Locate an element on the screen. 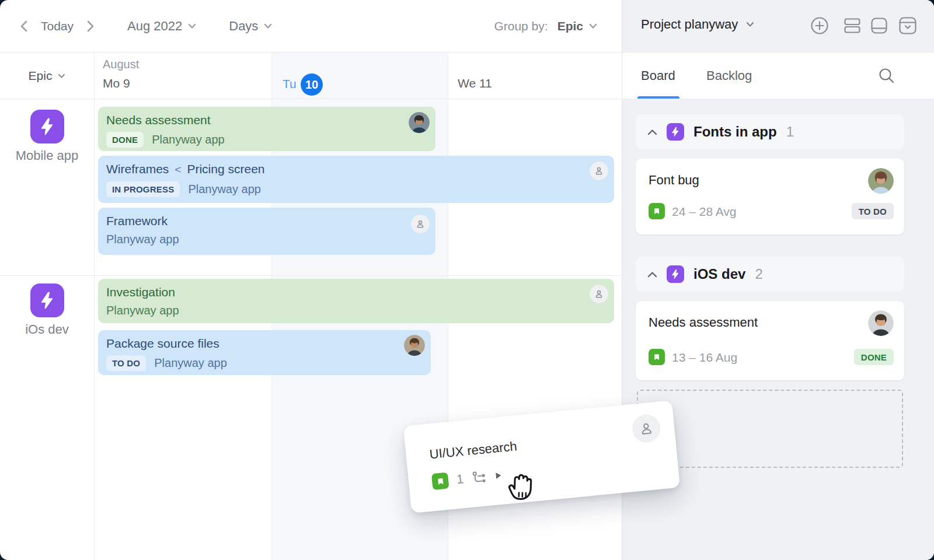 This screenshot has width=934, height=560. calendar-toolbar: Today Aug 2022 Days Group by: Epic is located at coordinates (311, 26).